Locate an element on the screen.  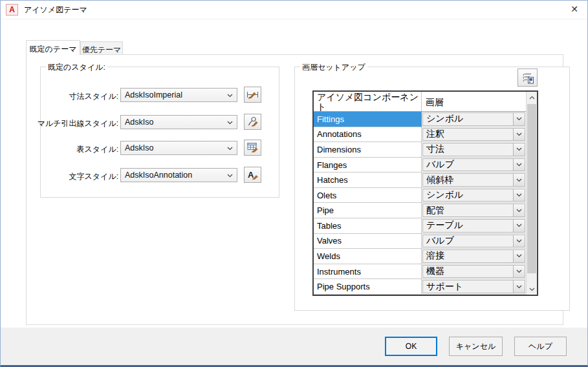
table-row: Annotations注釈 is located at coordinates (420, 135).